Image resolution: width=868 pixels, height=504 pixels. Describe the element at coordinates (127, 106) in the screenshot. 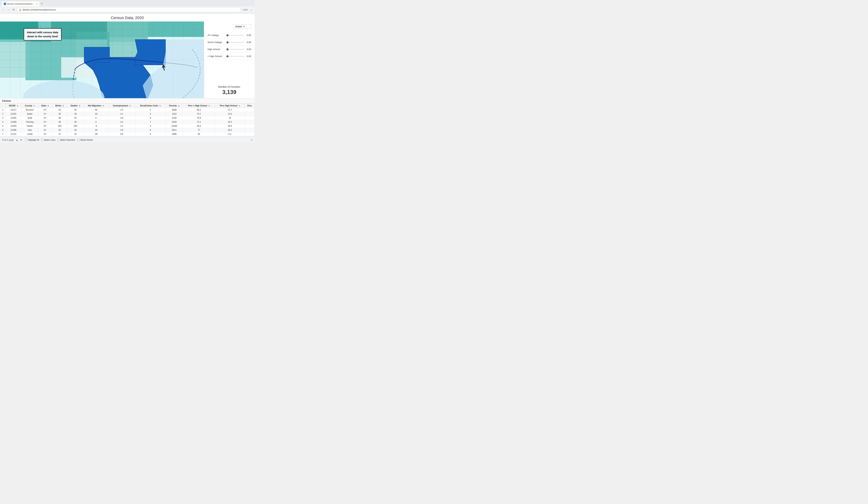

I see `table-header: GEOID ⇅ County ⇅ State ⇅ Births ⇅ Deaths…` at that location.